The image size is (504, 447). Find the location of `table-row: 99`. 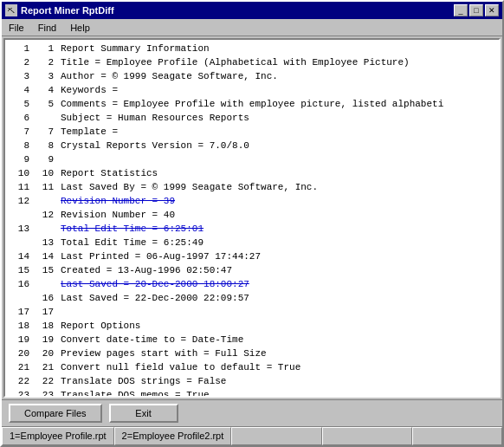

table-row: 99 is located at coordinates (252, 159).